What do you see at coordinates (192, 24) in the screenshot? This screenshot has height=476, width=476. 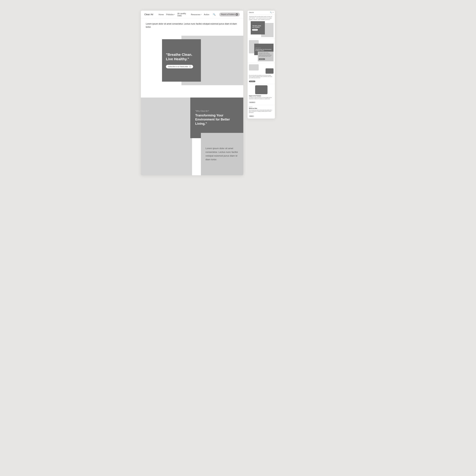 I see `hero-intro-text: Lorem ipsum dolor sit amet consectetur. …` at bounding box center [192, 24].